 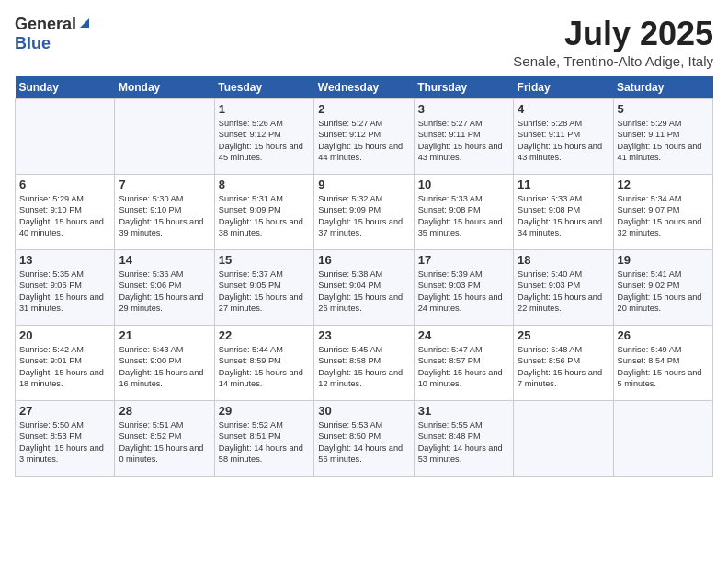 I want to click on day-info: Sunrise: 5:49 AM Sunset: 8:54 PM Dayligh…, so click(x=664, y=367).